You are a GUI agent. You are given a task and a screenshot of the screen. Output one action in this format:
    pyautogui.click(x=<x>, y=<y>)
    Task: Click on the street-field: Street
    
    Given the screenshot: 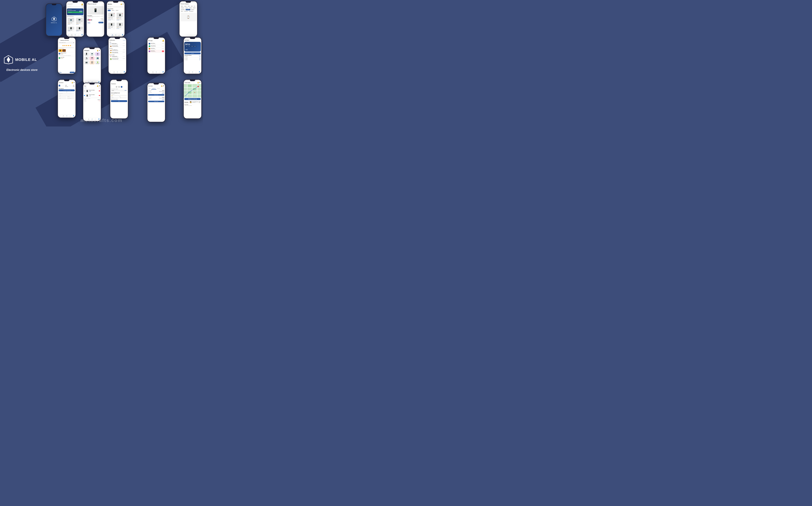 What is the action you would take?
    pyautogui.click(x=63, y=98)
    